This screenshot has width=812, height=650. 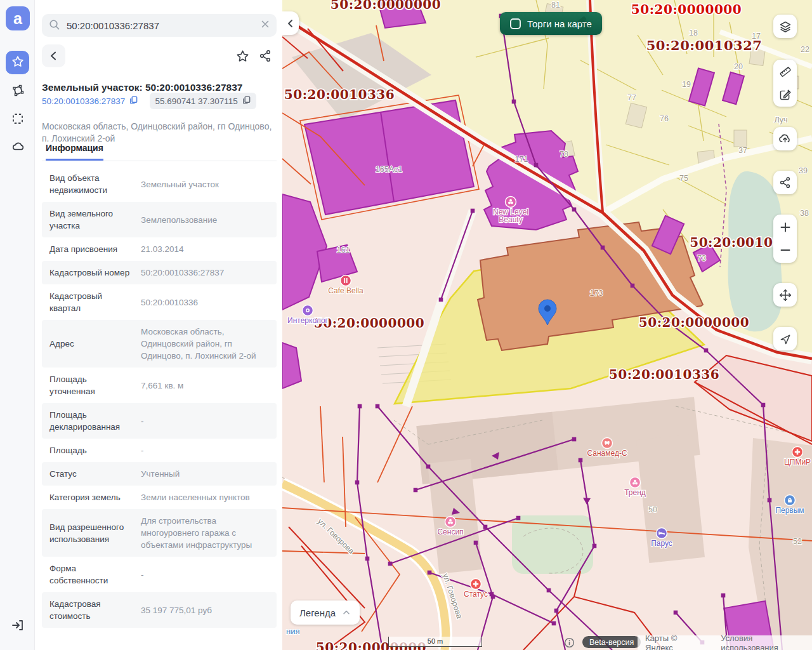 What do you see at coordinates (18, 119) in the screenshot?
I see `sidebar-item-area-select` at bounding box center [18, 119].